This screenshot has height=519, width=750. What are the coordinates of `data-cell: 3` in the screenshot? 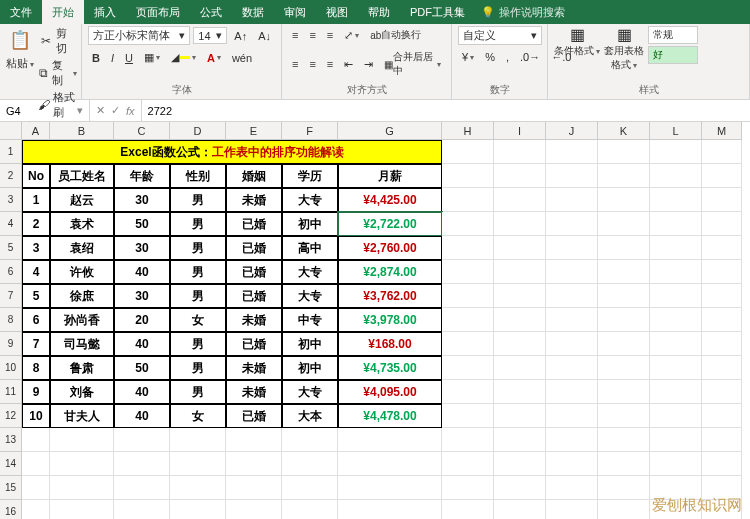 It's located at (36, 248).